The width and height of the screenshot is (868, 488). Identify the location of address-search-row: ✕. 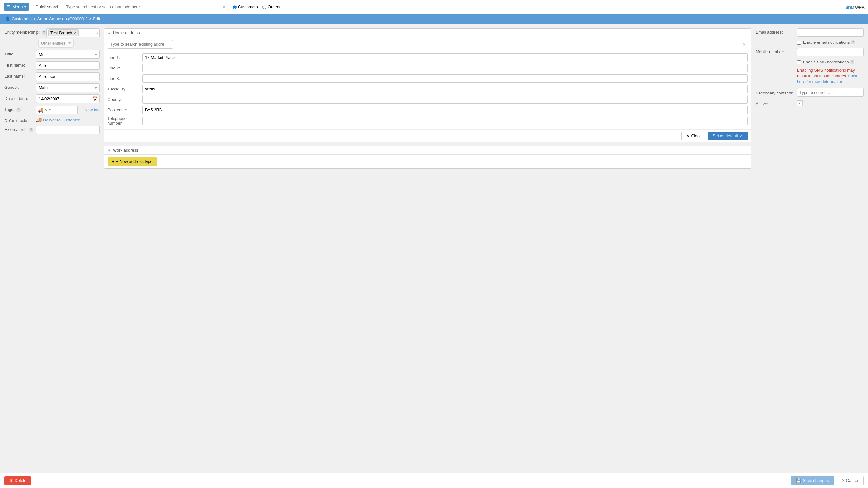
(428, 44).